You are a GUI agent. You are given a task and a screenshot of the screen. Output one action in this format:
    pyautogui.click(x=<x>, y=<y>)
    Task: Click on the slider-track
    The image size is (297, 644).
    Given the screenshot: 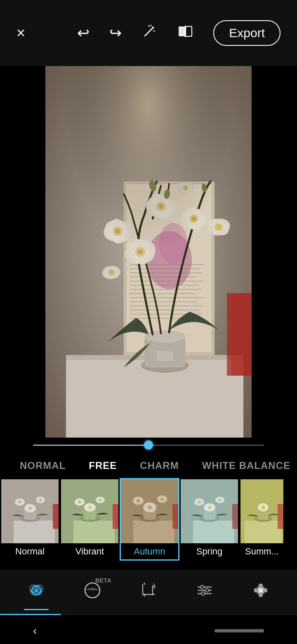 What is the action you would take?
    pyautogui.click(x=148, y=445)
    